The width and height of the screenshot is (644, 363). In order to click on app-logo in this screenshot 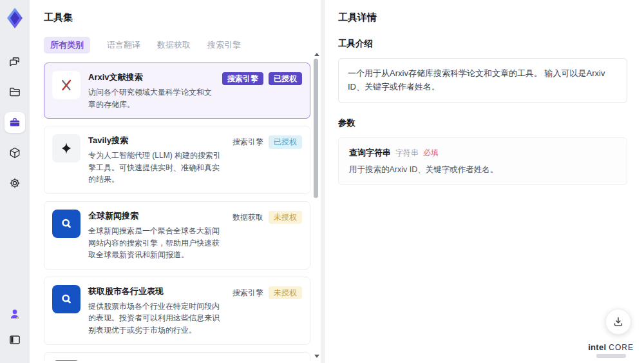, I will do `click(15, 18)`.